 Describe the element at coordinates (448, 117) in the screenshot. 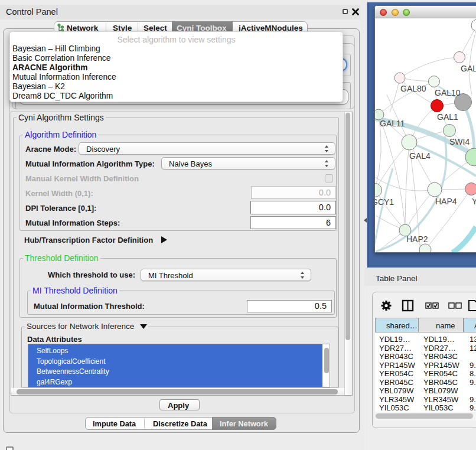

I see `svg-text: GAL1` at that location.